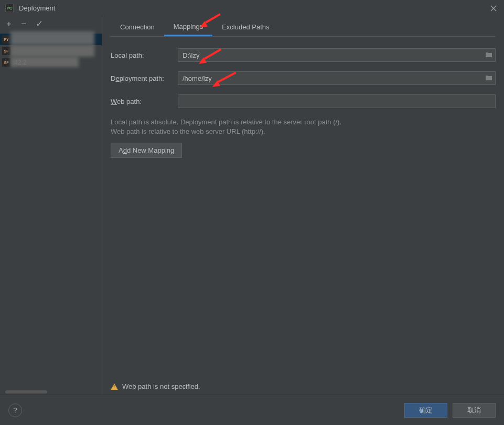 This screenshot has height=425, width=504. I want to click on add-new-mapping-button: Add New Mapping, so click(146, 150).